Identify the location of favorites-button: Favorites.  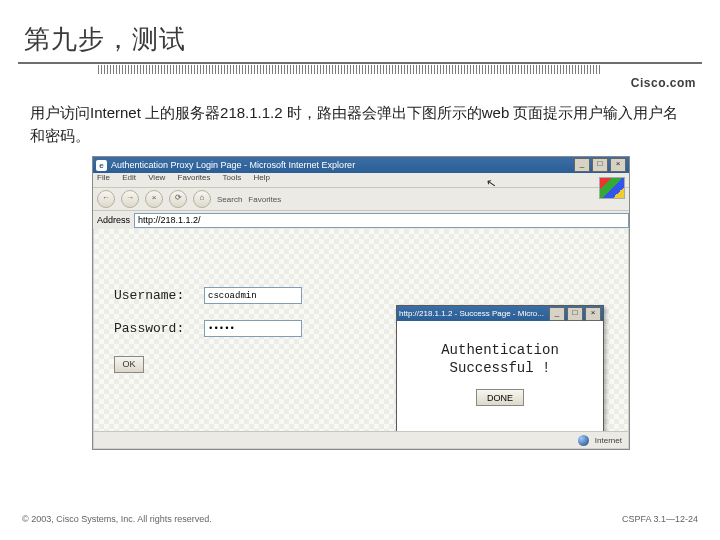
(264, 200).